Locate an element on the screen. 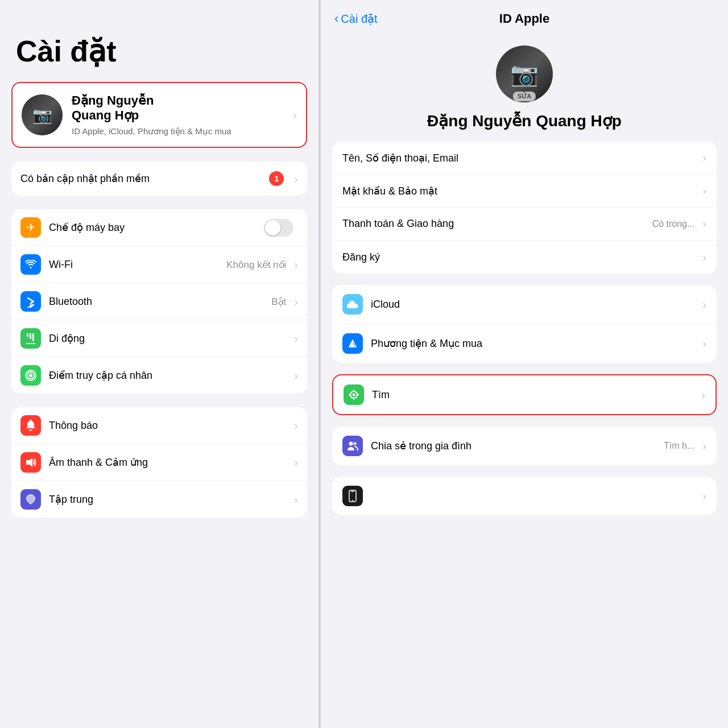 The width and height of the screenshot is (728, 728). family-sharing-label: Chia sẻ trong gia đình is located at coordinates (518, 446).